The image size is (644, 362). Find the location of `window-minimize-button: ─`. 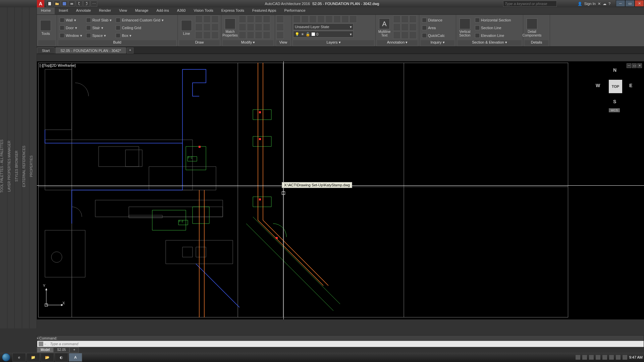

window-minimize-button: ─ is located at coordinates (621, 3).